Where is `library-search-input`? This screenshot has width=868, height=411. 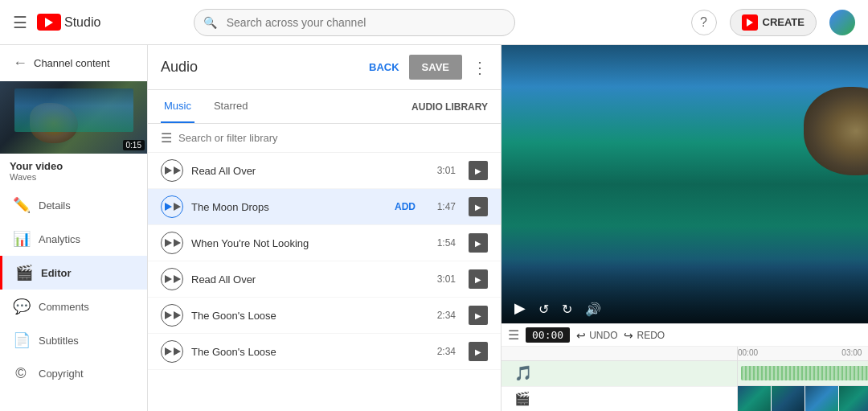 library-search-input is located at coordinates (333, 138).